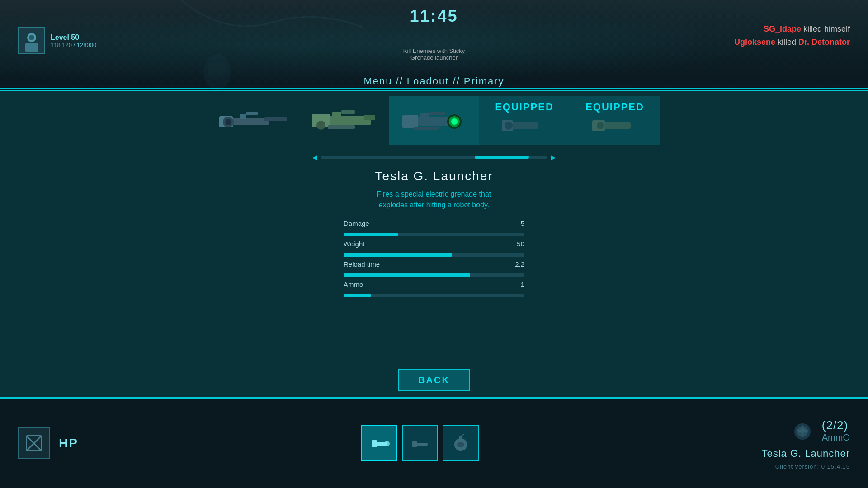  What do you see at coordinates (73, 41) in the screenshot?
I see `player-details: Level 50 118.120 / 128000` at bounding box center [73, 41].